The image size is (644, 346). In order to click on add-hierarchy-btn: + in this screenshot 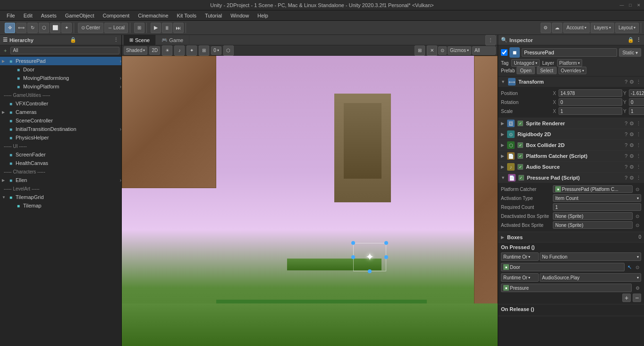, I will do `click(5, 51)`.